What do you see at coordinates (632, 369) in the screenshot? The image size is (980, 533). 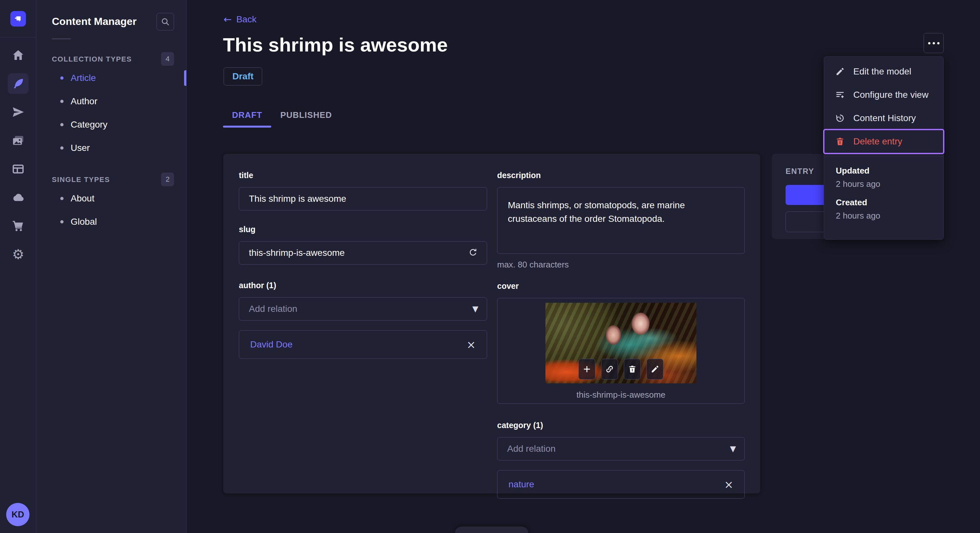 I see `delete-asset-button` at bounding box center [632, 369].